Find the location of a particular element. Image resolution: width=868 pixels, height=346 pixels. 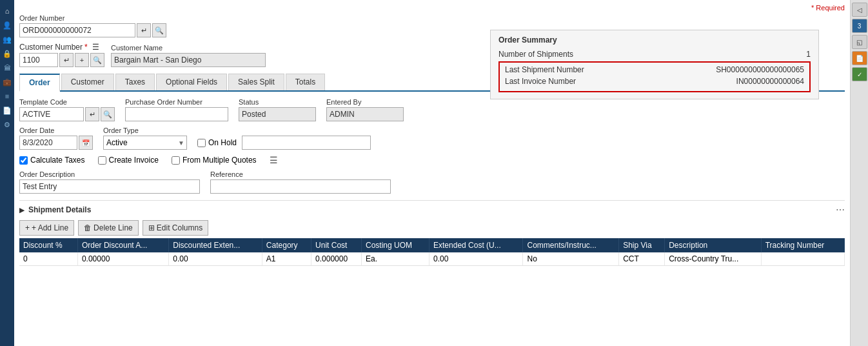

col-comments: Comments/Instruc... is located at coordinates (571, 245).